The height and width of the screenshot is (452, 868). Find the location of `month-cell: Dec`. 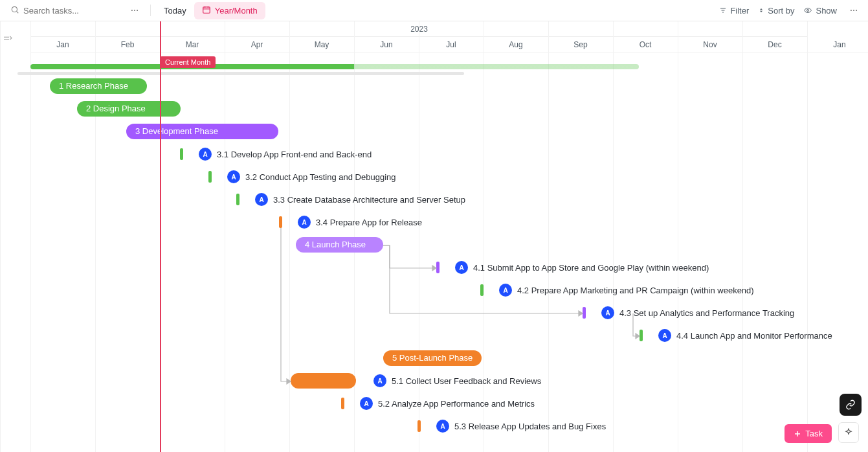

month-cell: Dec is located at coordinates (775, 44).